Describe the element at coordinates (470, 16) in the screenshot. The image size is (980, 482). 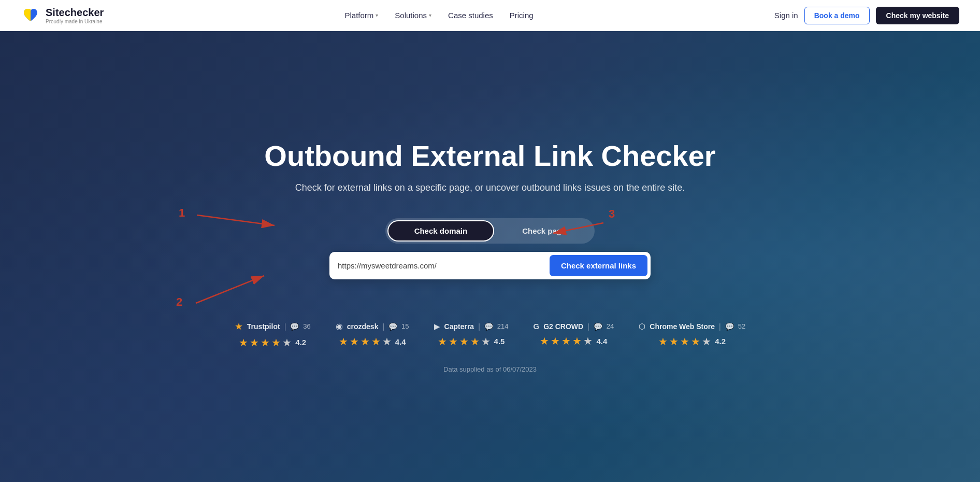
I see `nav-case-studies: Case studies` at that location.